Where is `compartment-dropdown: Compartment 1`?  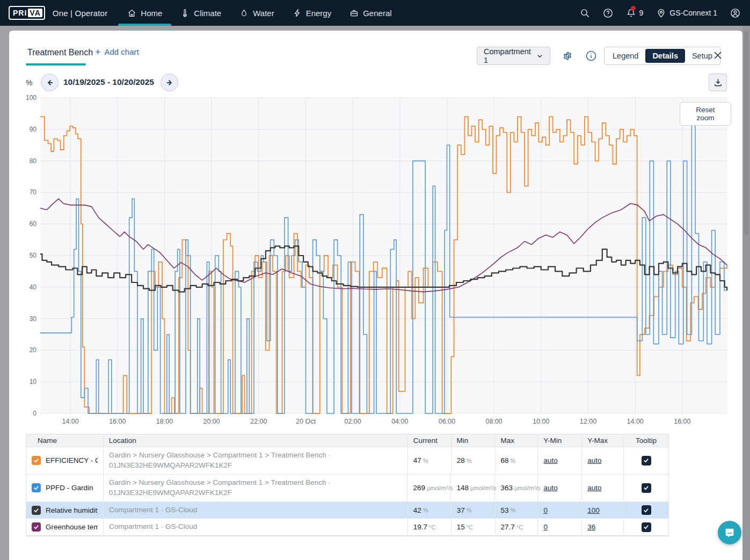
compartment-dropdown: Compartment 1 is located at coordinates (513, 56).